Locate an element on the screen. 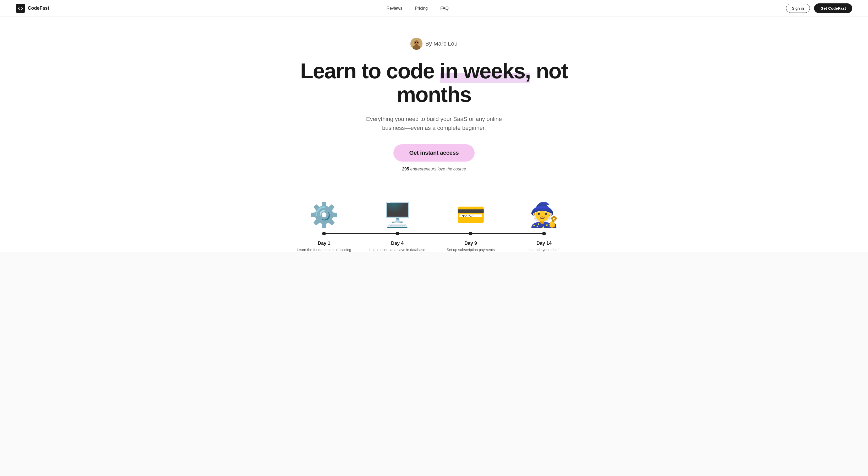  emoji-day4: 🖥️ is located at coordinates (398, 215).